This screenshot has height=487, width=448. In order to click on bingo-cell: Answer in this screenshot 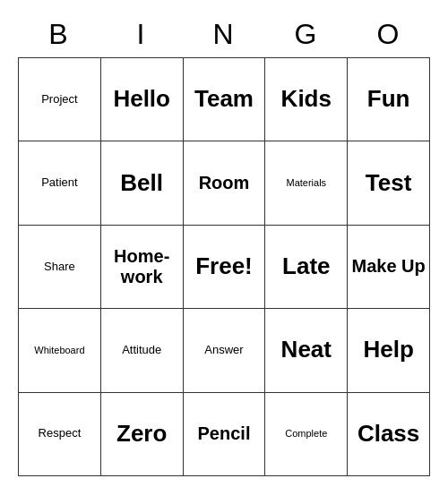, I will do `click(225, 351)`.